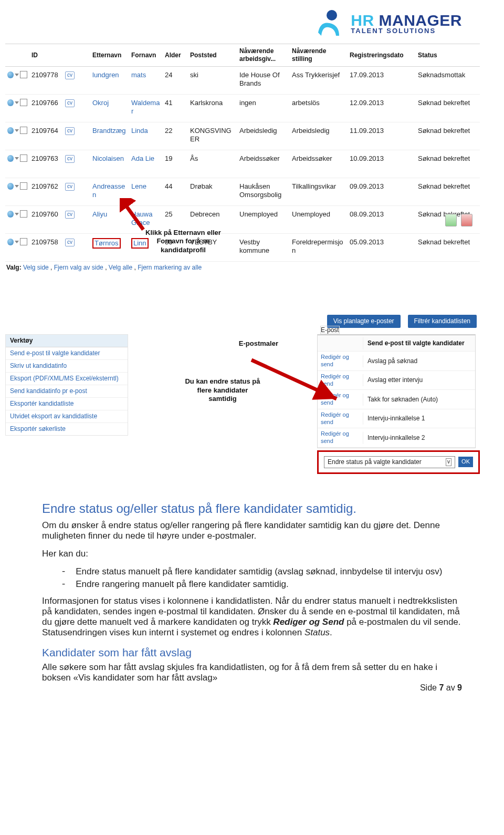 The width and height of the screenshot is (504, 835). Describe the element at coordinates (67, 404) in the screenshot. I see `tool-link: Eksportér kandidatliste` at that location.